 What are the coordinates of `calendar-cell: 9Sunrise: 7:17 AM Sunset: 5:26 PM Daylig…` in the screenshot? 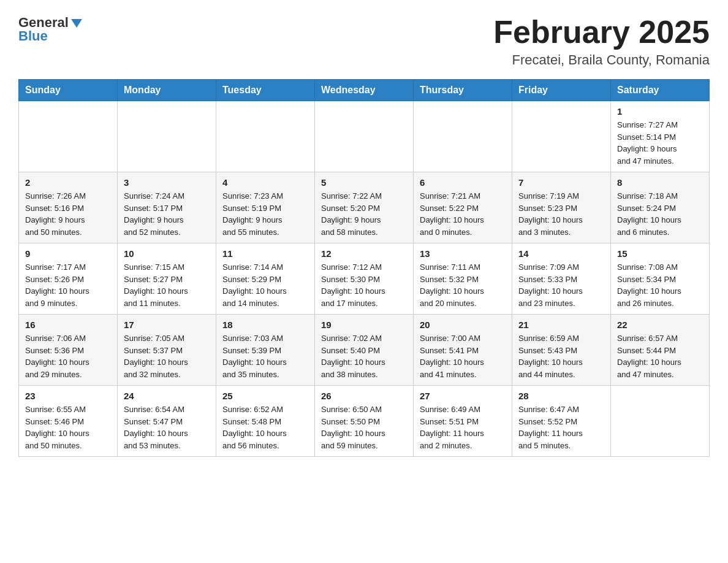 It's located at (69, 279).